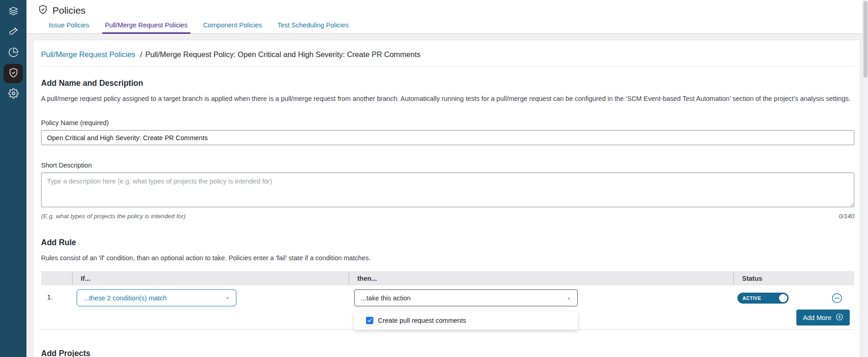 The width and height of the screenshot is (868, 357). Describe the element at coordinates (448, 216) in the screenshot. I see `short-description-hint-row: (E.g. what types of projects the policy …` at that location.